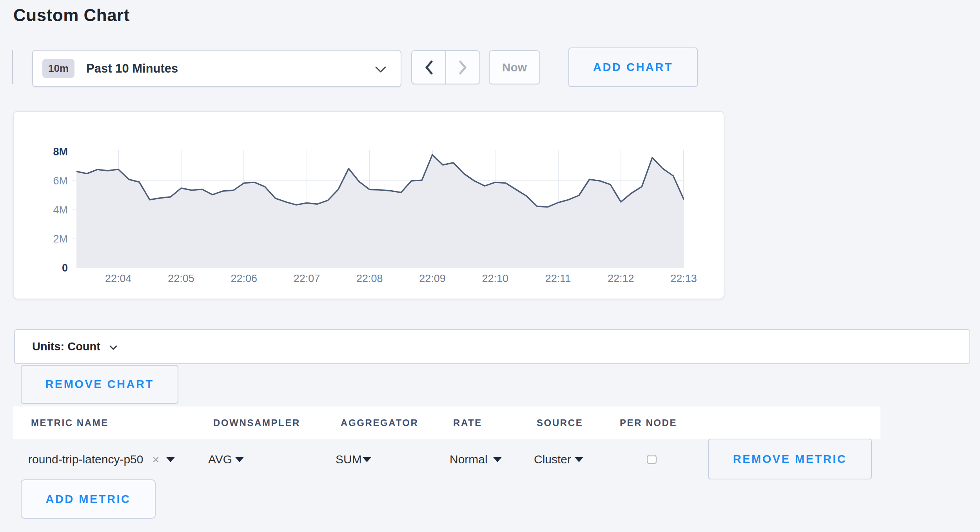 The height and width of the screenshot is (532, 980). I want to click on add-metric-label: ADD METRIC, so click(88, 499).